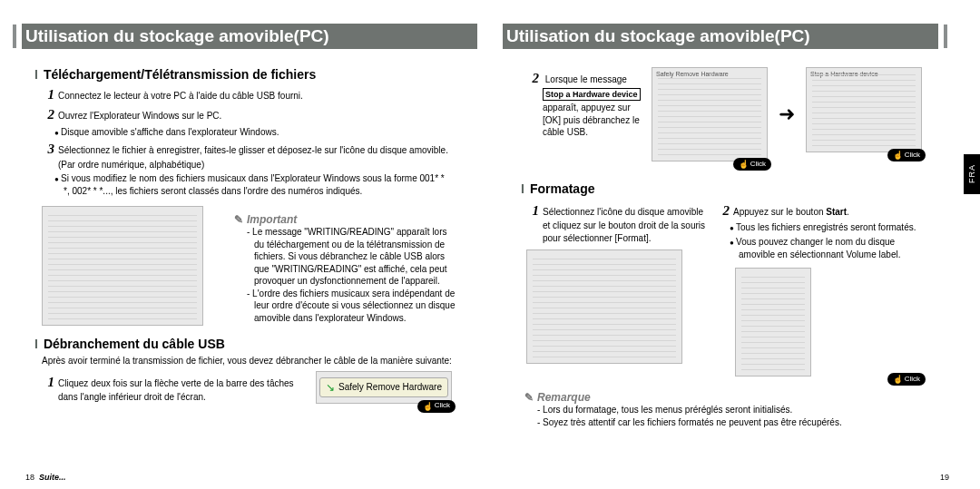  What do you see at coordinates (253, 185) in the screenshot?
I see `step-3-bullet: Si vous modifiez le nom des fichiers mus…` at bounding box center [253, 185].